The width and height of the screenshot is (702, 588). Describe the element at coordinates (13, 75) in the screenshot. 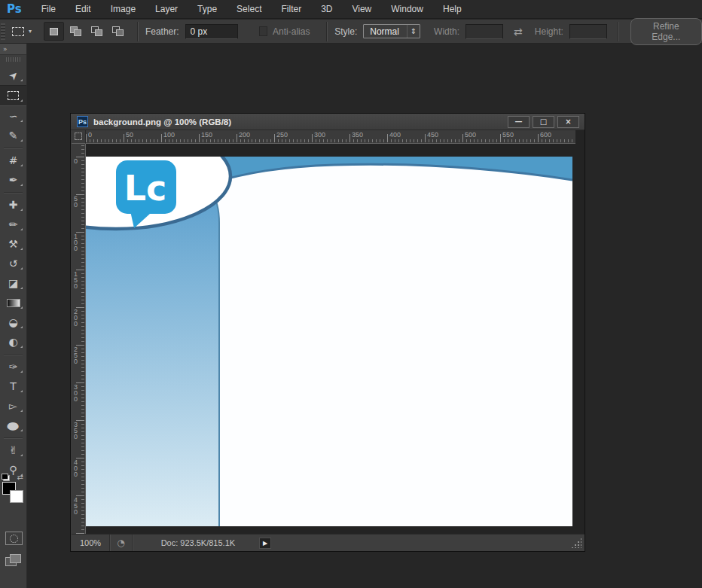

I see `move-icon: ➤` at that location.